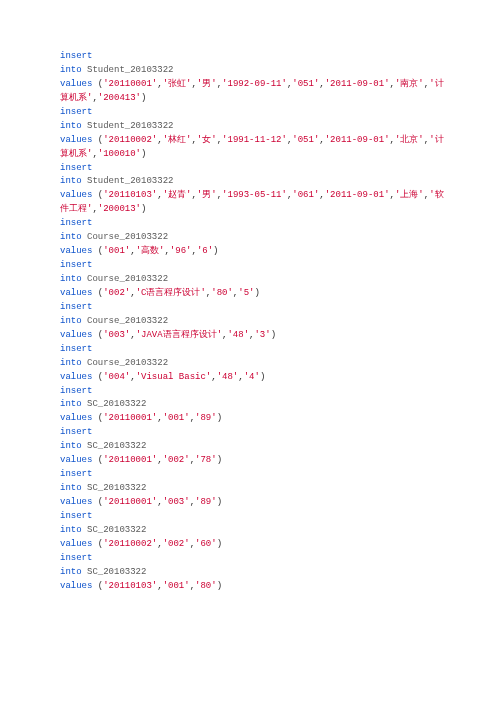  Describe the element at coordinates (171, 293) in the screenshot. I see `code-token: 'C语言程序设计'` at that location.